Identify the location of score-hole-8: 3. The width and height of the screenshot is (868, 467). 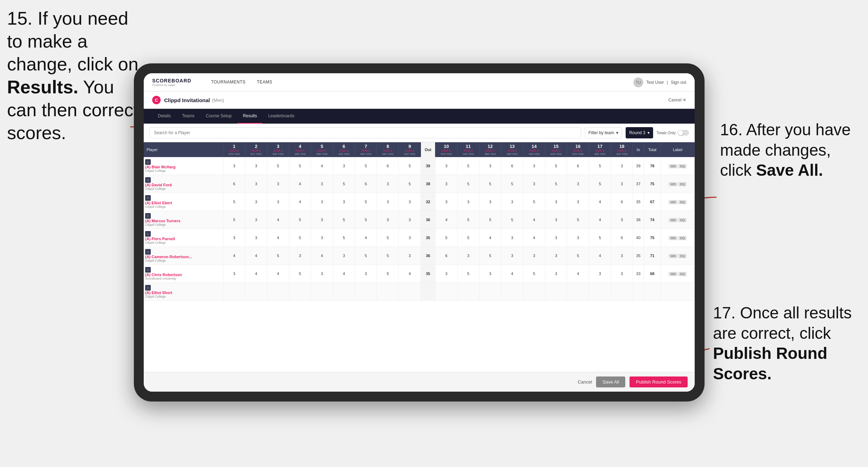
(388, 202).